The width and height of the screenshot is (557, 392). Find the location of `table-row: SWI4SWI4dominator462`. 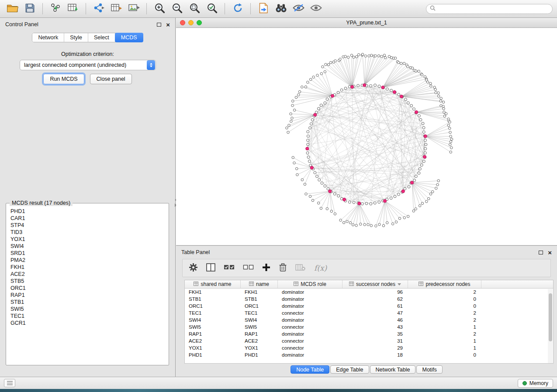

table-row: SWI4SWI4dominator462 is located at coordinates (369, 320).